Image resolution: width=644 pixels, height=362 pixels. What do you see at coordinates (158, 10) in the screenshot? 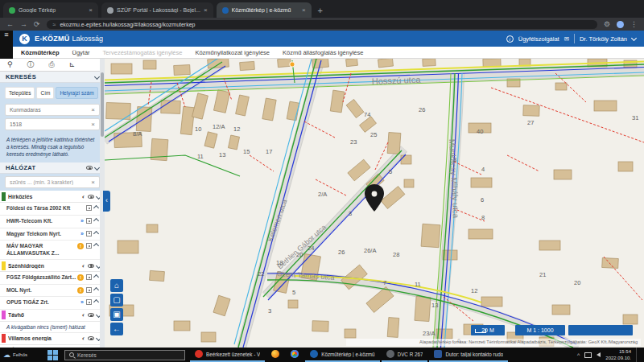
I see `browser-tab: SZÜF Portál - Lakossági - Bejel...×` at bounding box center [158, 10].